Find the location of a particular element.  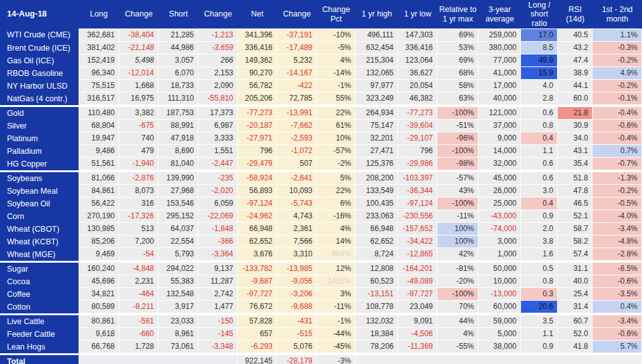

row-label: Corn is located at coordinates (39, 217).